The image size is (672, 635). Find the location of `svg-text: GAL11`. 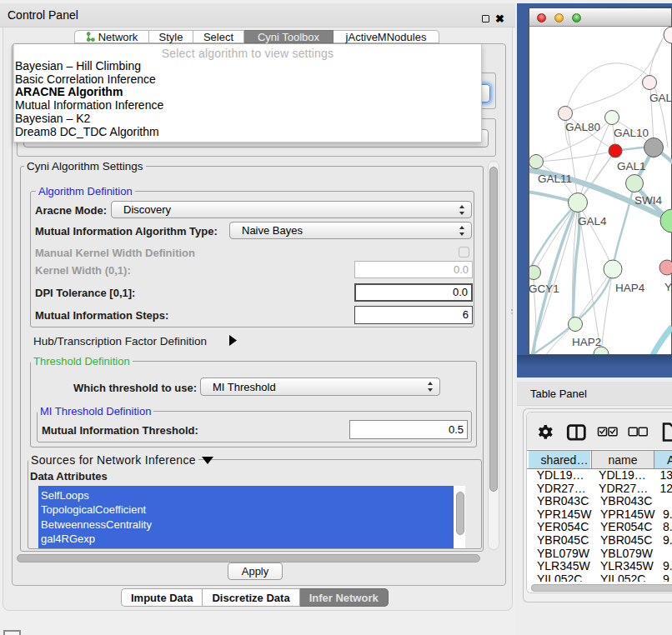

svg-text: GAL11 is located at coordinates (555, 178).